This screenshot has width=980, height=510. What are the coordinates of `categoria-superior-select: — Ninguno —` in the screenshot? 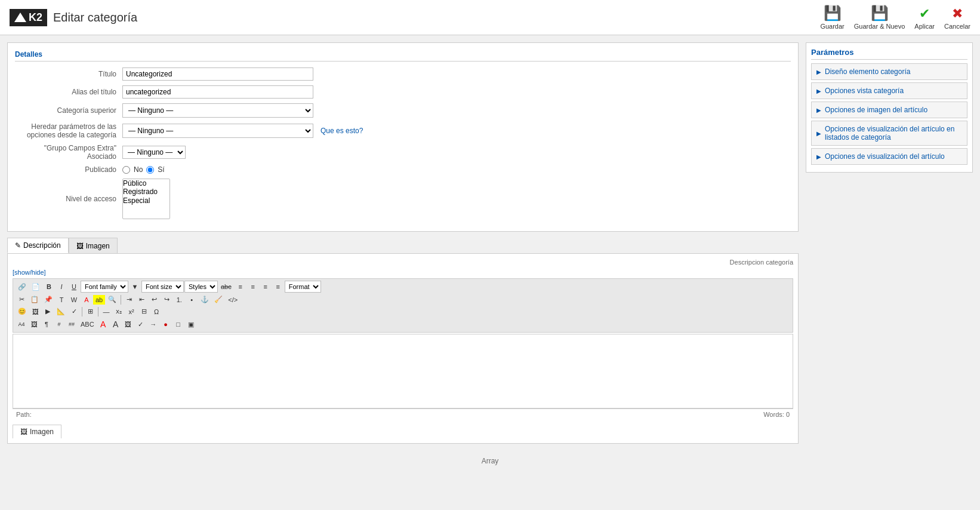 It's located at (218, 110).